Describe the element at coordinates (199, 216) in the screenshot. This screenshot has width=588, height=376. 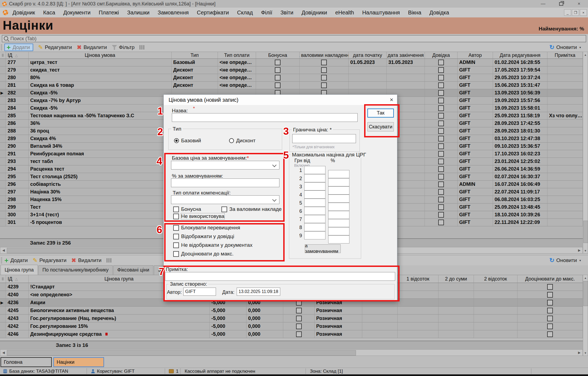
I see `not-used-checkbox: Не використовува` at that location.